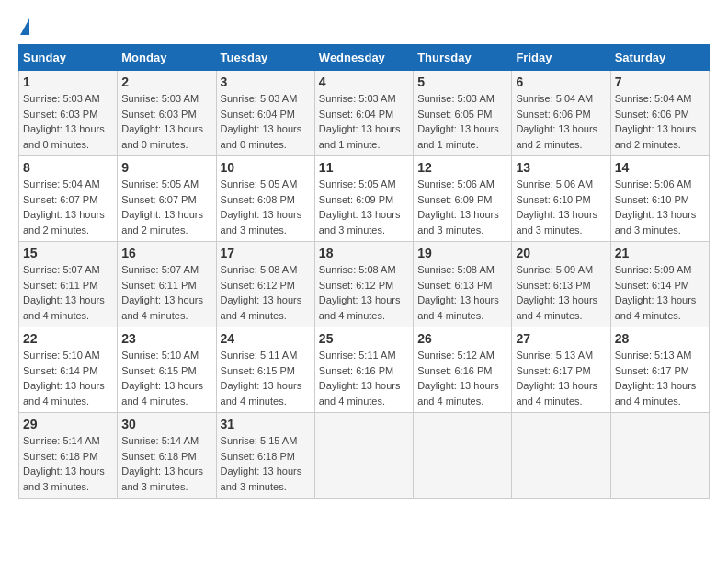 The image size is (728, 563). What do you see at coordinates (561, 58) in the screenshot?
I see `day-header-friday: Friday` at bounding box center [561, 58].